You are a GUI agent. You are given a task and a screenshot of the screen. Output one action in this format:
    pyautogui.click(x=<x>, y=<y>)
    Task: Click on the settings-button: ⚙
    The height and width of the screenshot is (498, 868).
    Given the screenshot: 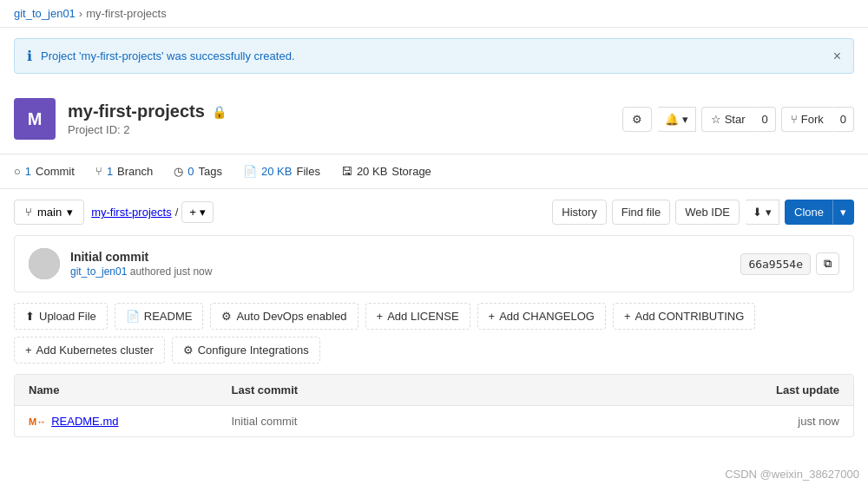 What is the action you would take?
    pyautogui.click(x=637, y=120)
    